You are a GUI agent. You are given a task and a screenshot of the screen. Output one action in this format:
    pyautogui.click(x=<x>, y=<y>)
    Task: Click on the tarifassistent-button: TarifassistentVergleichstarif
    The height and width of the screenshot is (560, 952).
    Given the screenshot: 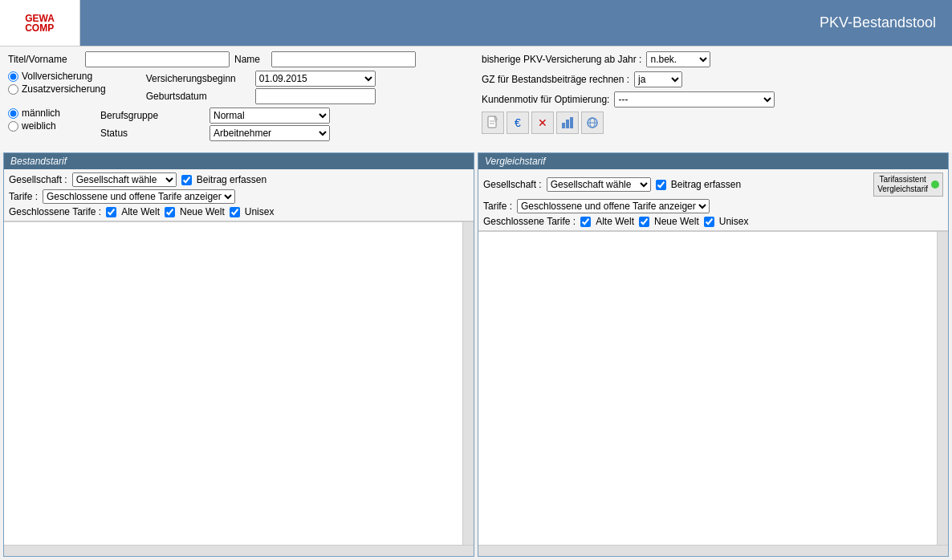 What is the action you would take?
    pyautogui.click(x=909, y=185)
    